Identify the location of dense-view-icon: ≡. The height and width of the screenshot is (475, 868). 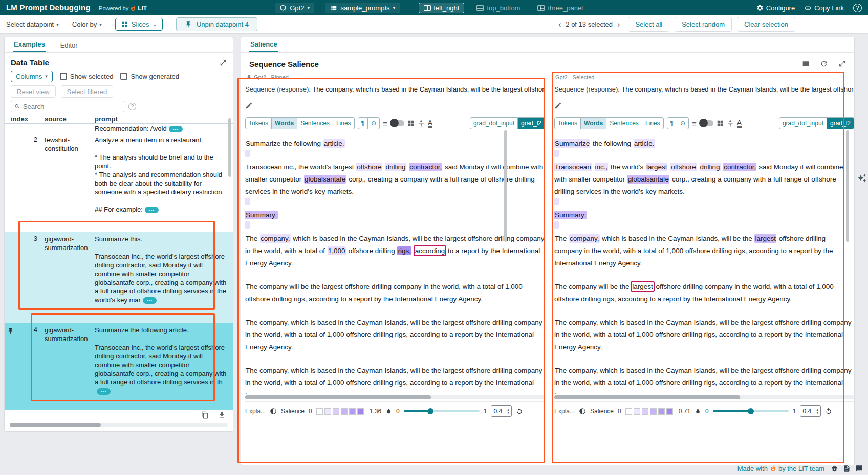
(385, 124).